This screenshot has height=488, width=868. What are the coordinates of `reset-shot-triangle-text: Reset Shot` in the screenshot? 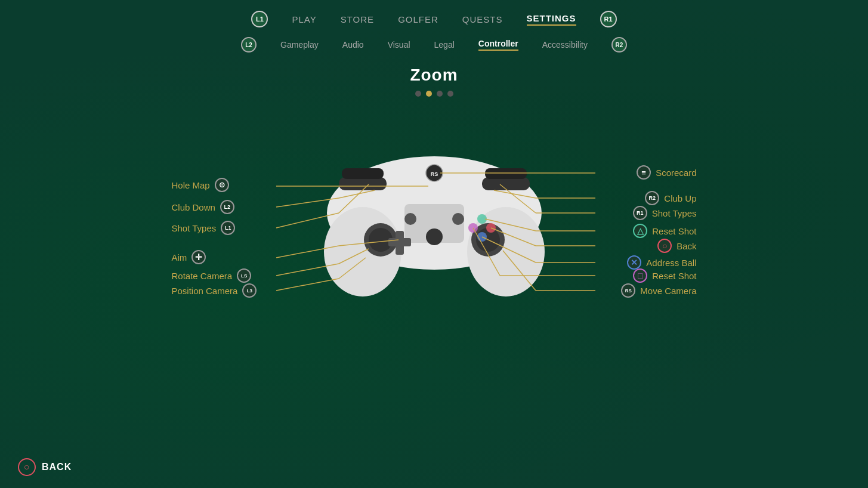 It's located at (674, 231).